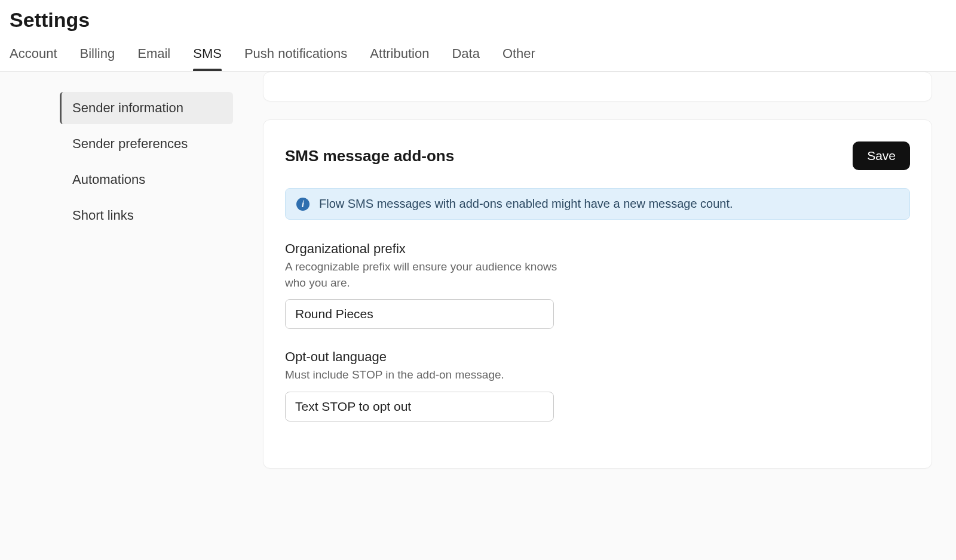  What do you see at coordinates (478, 19) in the screenshot?
I see `page-title: Settings` at bounding box center [478, 19].